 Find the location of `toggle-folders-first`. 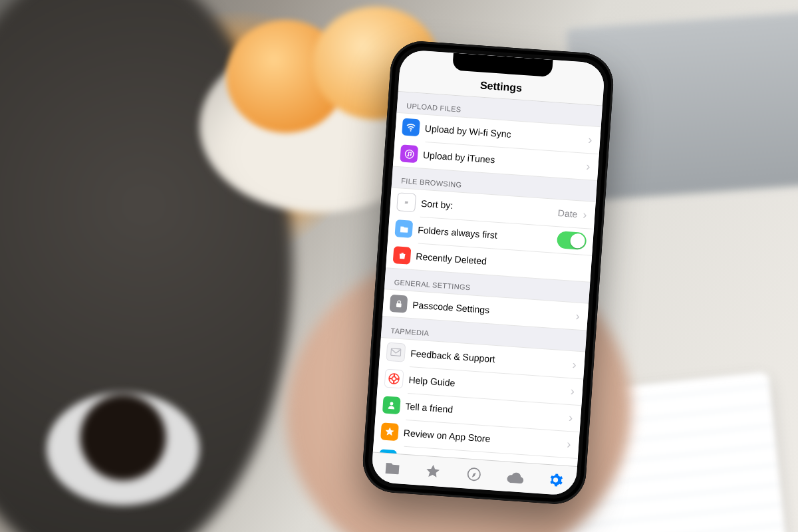

toggle-folders-first is located at coordinates (572, 241).